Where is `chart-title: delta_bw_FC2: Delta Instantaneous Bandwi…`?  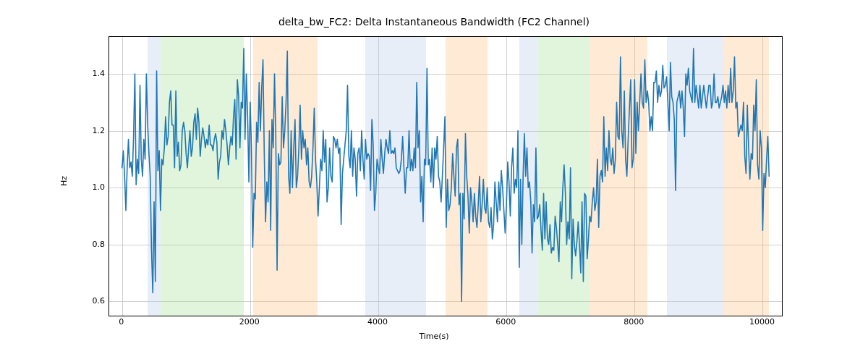
chart-title: delta_bw_FC2: Delta Instantaneous Bandwi… is located at coordinates (434, 22).